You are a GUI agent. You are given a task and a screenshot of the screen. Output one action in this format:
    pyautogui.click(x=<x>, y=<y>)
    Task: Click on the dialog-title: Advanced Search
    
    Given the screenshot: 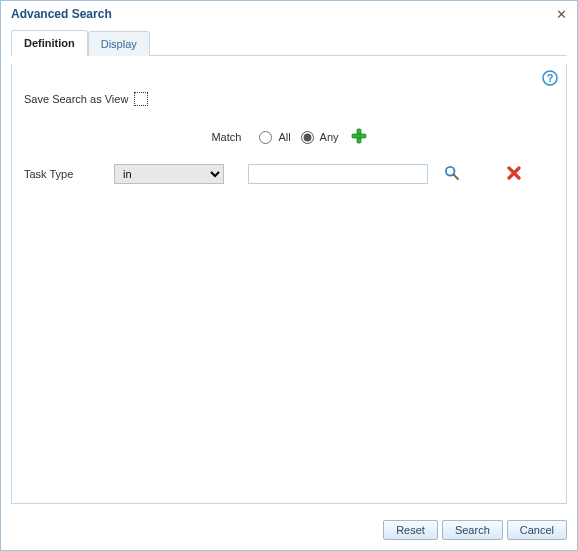 What is the action you would take?
    pyautogui.click(x=62, y=14)
    